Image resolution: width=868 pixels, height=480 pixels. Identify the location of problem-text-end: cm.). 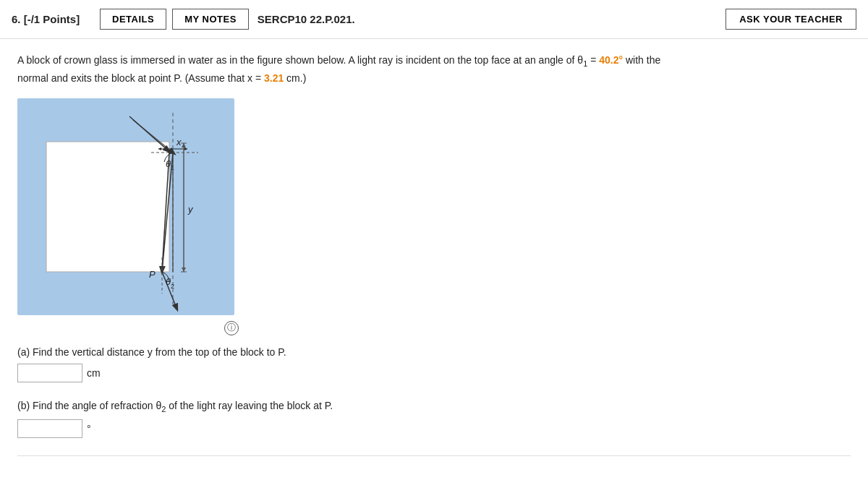
(295, 78).